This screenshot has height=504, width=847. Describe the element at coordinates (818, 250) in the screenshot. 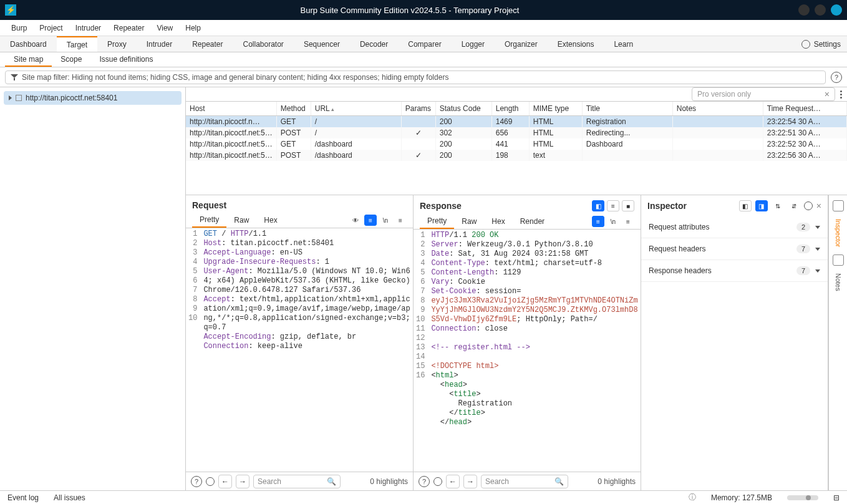

I see `chevron-down-icon` at that location.